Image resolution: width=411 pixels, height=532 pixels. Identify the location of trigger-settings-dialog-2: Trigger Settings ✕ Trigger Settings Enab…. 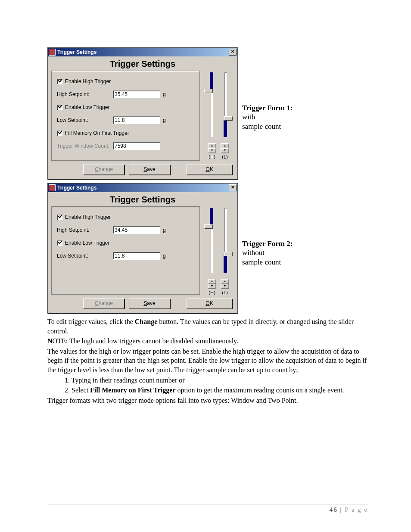
(143, 248).